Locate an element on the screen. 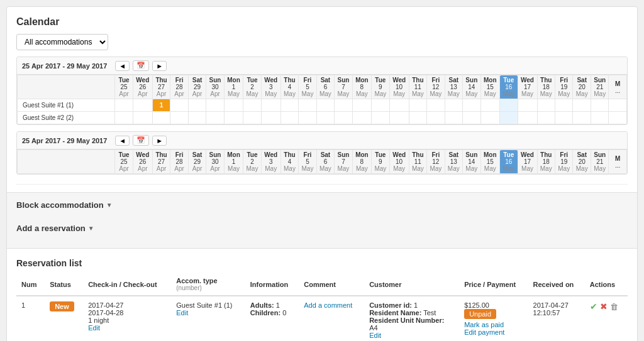  approve-icon: ✔ is located at coordinates (594, 306).